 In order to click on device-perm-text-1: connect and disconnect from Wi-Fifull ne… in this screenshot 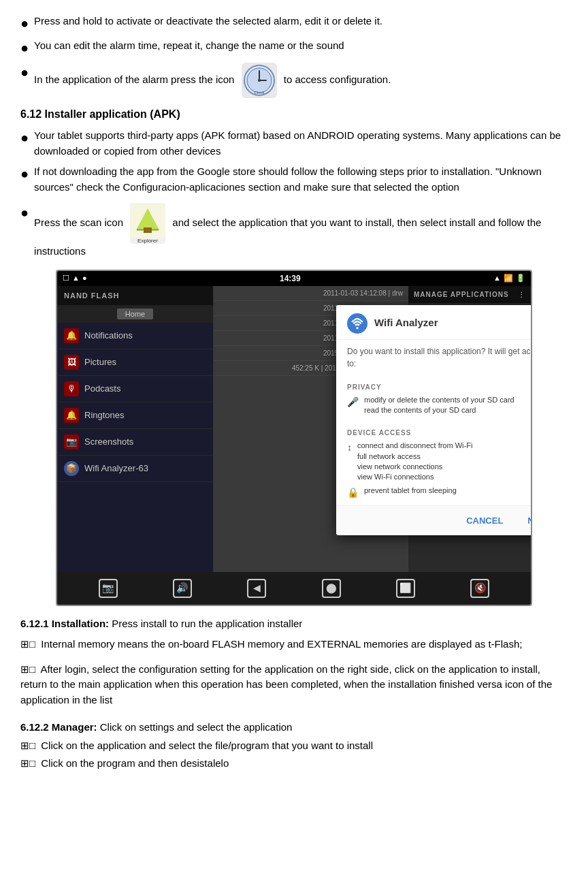, I will do `click(415, 462)`.